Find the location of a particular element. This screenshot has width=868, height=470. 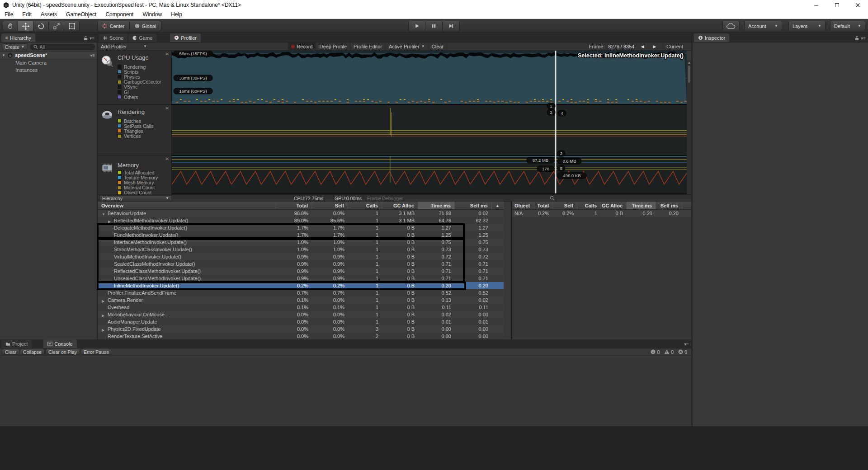

legend-item: Vertices is located at coordinates (136, 136).